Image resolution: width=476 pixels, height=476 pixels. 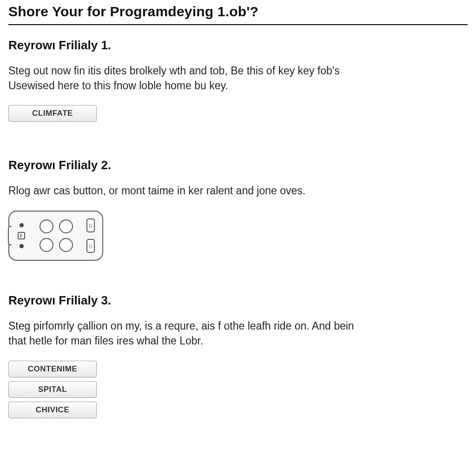 What do you see at coordinates (56, 236) in the screenshot?
I see `key-fob-button-grid` at bounding box center [56, 236].